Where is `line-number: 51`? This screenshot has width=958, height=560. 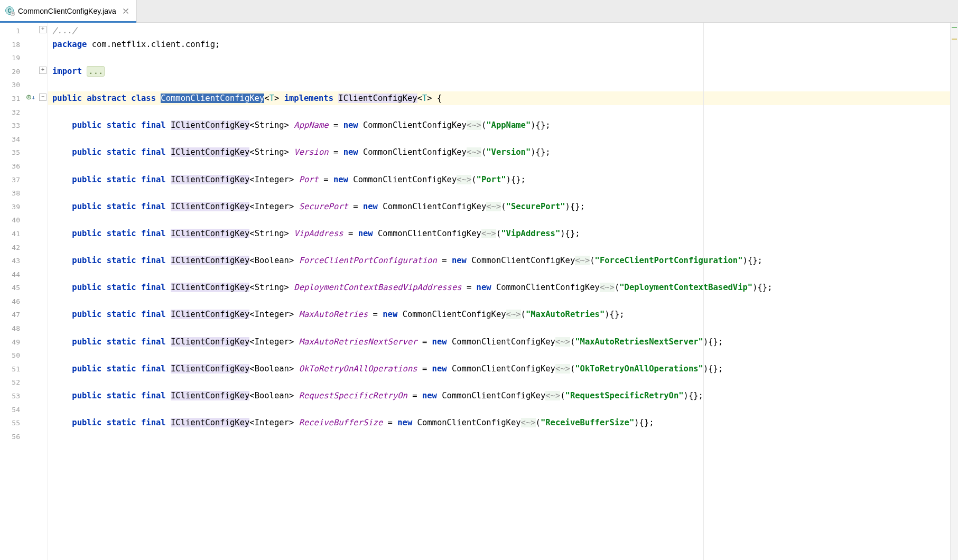 line-number: 51 is located at coordinates (13, 369).